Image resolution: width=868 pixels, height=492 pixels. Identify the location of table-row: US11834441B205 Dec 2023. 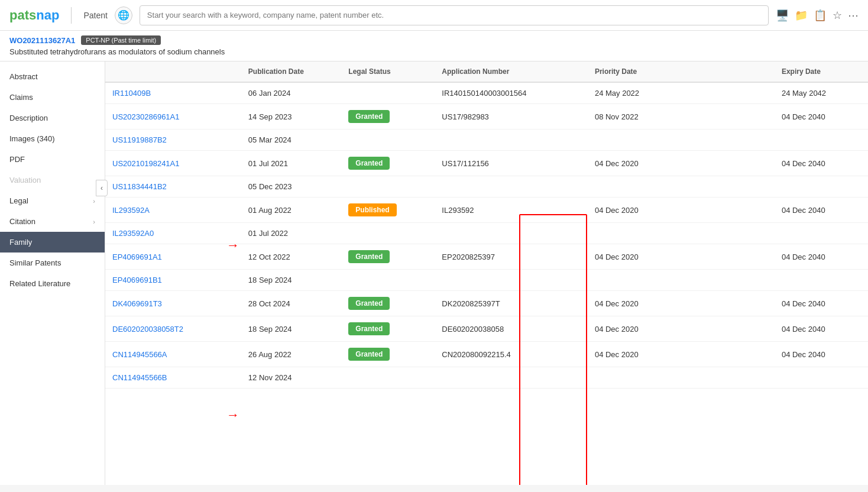
(487, 187).